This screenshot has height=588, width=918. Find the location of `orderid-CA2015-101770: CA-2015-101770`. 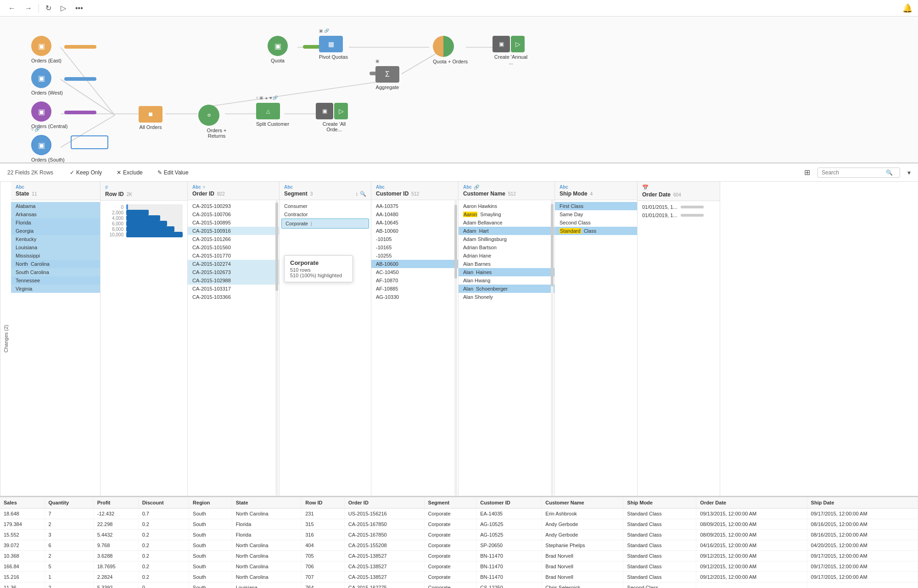

orderid-CA2015-101770: CA-2015-101770 is located at coordinates (233, 256).